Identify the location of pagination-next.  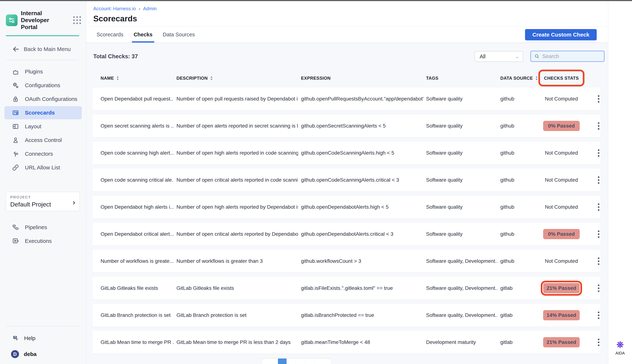
(323, 361).